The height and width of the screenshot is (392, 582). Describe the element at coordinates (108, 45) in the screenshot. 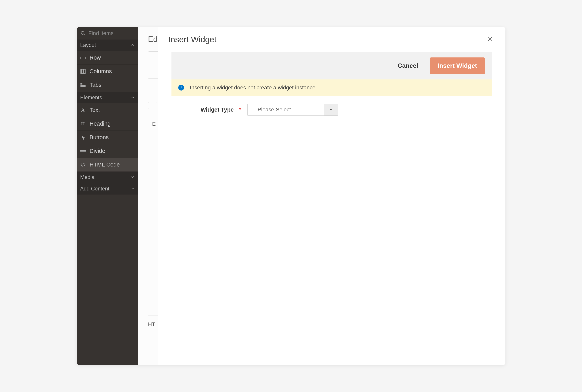

I see `sidebar-section-layout: Layout` at that location.